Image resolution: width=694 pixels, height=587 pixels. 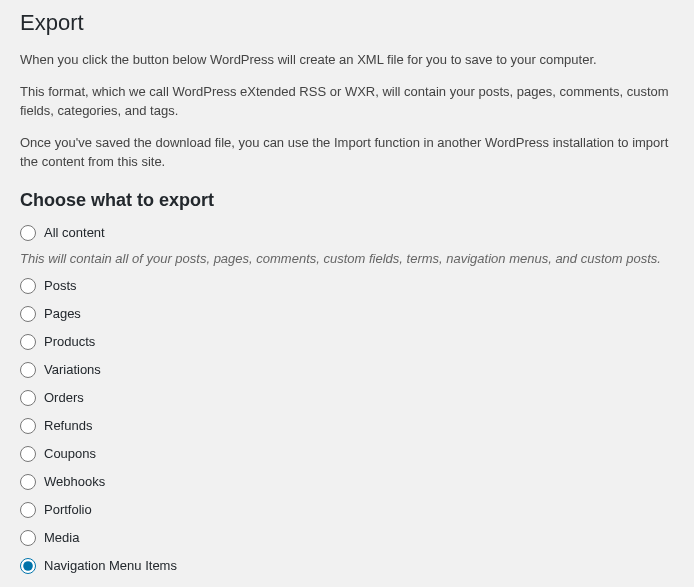 I want to click on radio-label-webhooks: Webhooks, so click(x=74, y=482).